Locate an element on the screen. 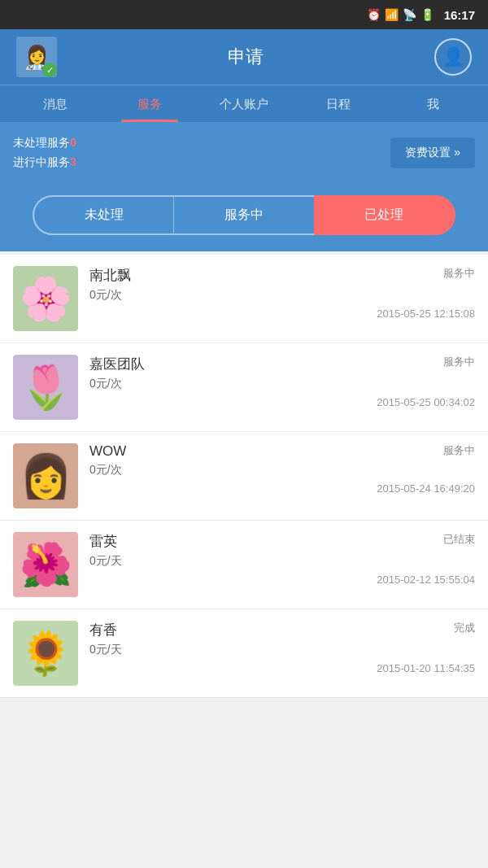  item-date: 2015-05-24 16:49:20 is located at coordinates (282, 488).